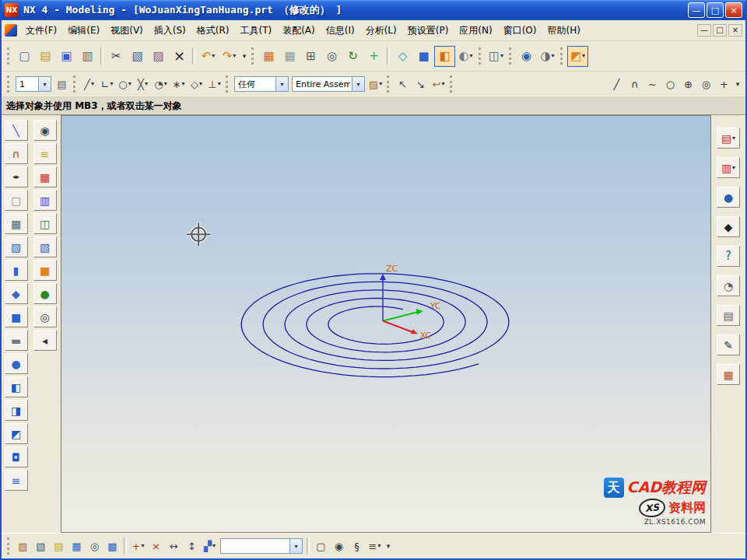 This screenshot has height=560, width=747. I want to click on tile-windows-button: ▥▾, so click(728, 168).